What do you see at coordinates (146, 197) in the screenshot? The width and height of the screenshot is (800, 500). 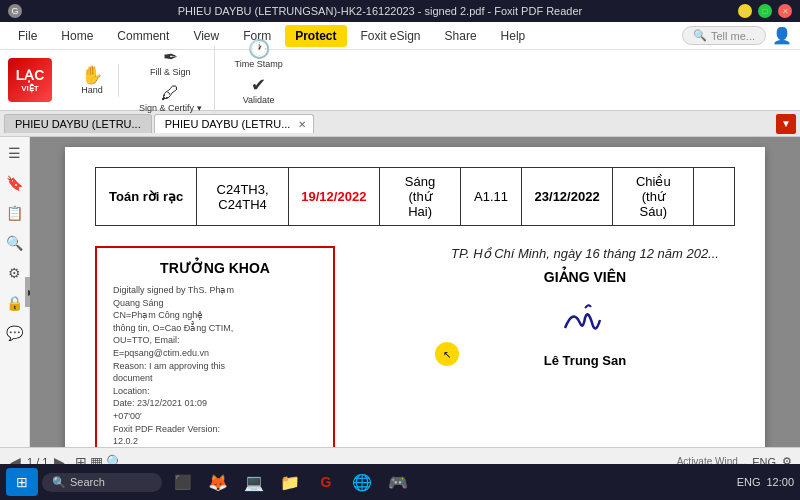 I see `subject-cell: Toán rời rạc` at bounding box center [146, 197].